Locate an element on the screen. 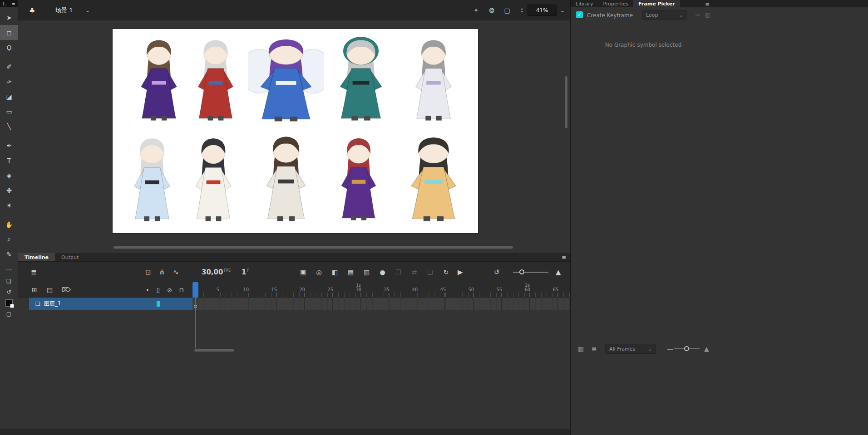  zoom-tool: ⌕ is located at coordinates (9, 239).